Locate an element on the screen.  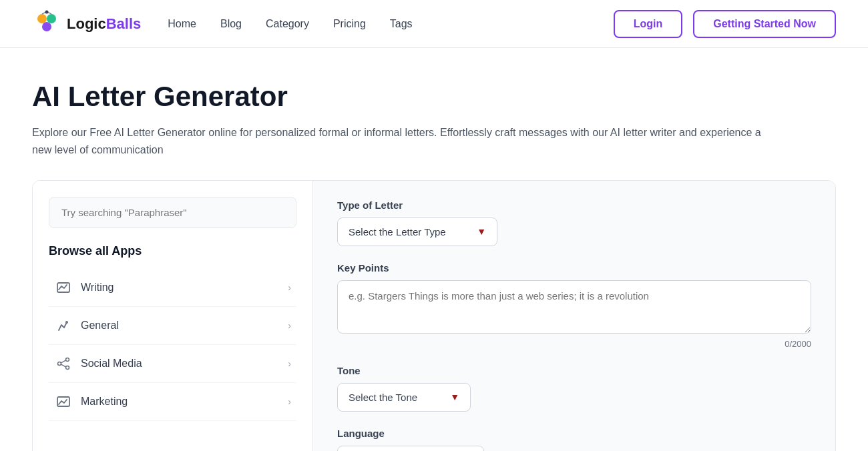
language-label: Language is located at coordinates (574, 434).